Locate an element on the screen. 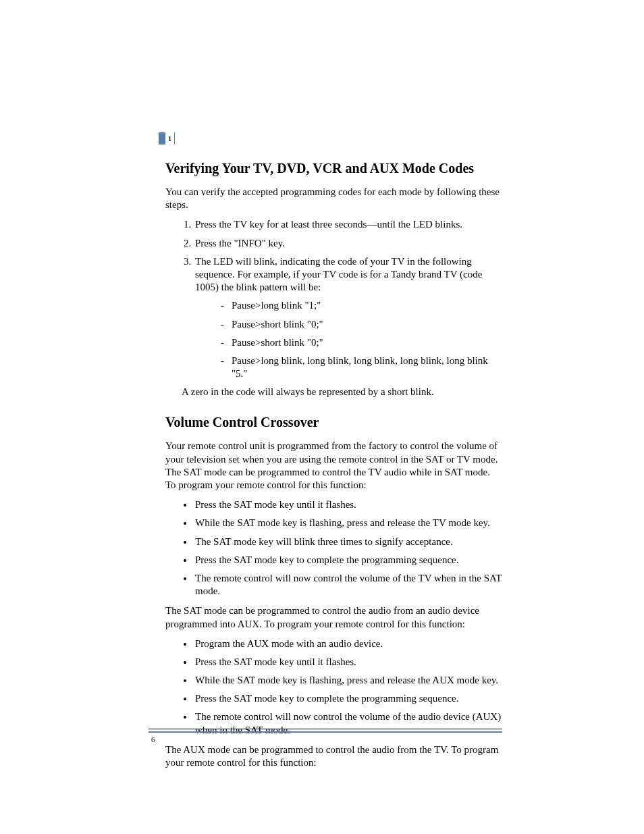 This screenshot has width=644, height=834. step-3-text: The LED will blink, indicating the code … is located at coordinates (339, 274).